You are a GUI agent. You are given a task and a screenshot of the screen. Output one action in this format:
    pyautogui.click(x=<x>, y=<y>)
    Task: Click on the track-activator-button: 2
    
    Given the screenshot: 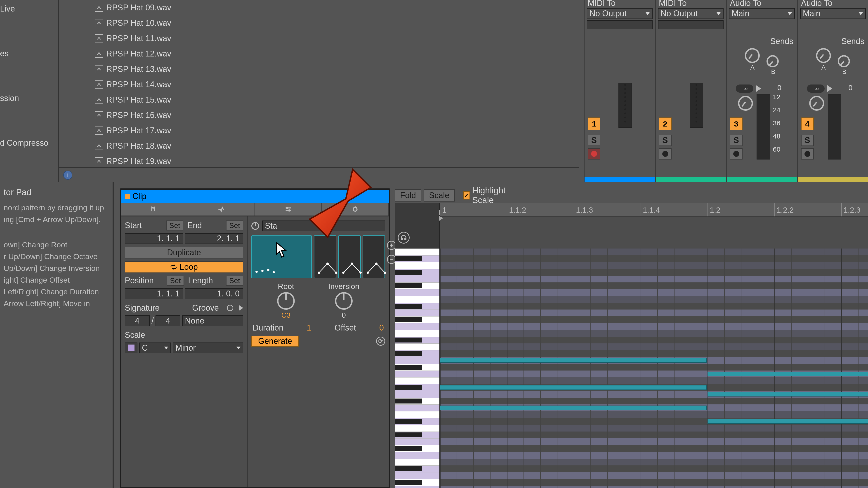 What is the action you would take?
    pyautogui.click(x=665, y=124)
    